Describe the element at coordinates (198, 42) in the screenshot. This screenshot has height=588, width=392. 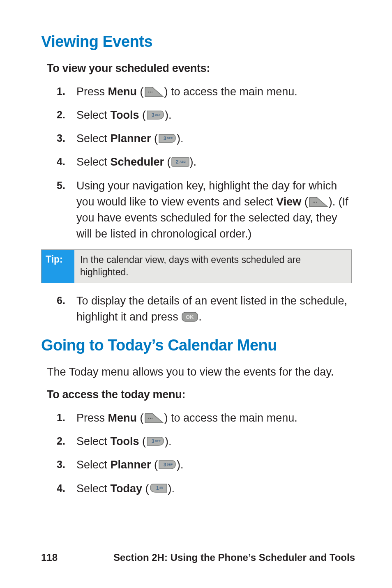
I see `heading-viewing-events: Viewing Events` at that location.